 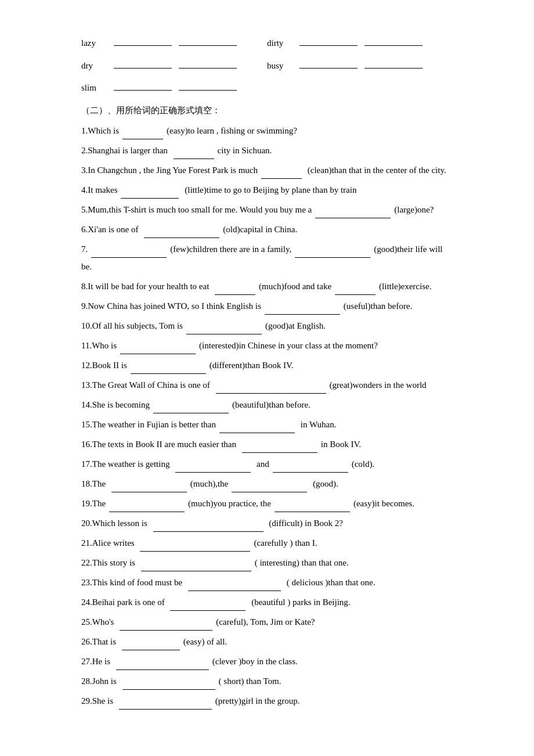 I want to click on exercise-11: 11.Who is(interested)in Chinese in your …, so click(x=267, y=345).